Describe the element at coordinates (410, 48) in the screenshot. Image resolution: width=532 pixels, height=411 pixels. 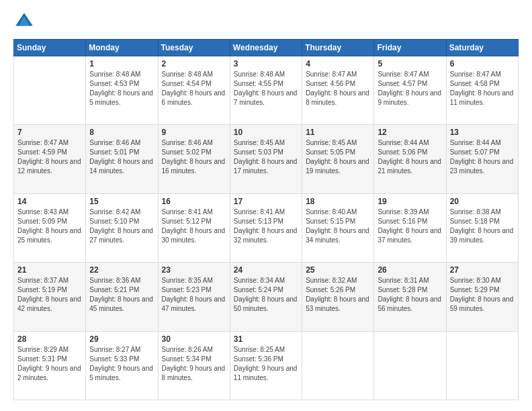
I see `day-header-friday: Friday` at that location.